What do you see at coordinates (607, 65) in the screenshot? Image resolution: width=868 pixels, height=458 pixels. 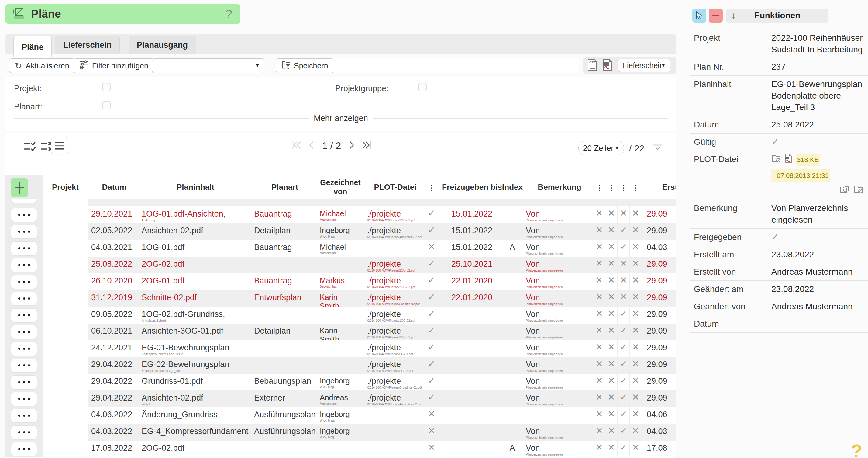 I see `export-pdf-icon` at bounding box center [607, 65].